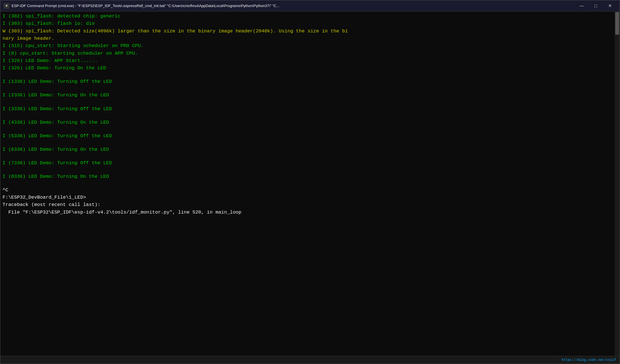  I want to click on window-title: ESP-IDF Command Prompt (cmd.exe) - "F:\E…, so click(146, 6).